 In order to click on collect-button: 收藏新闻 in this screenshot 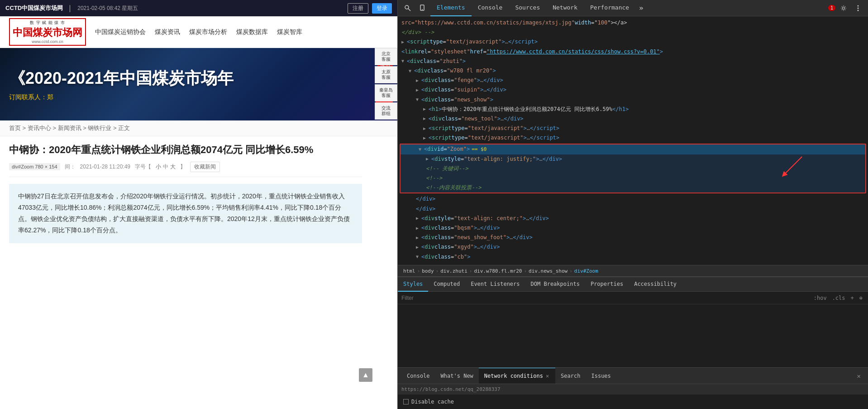, I will do `click(205, 167)`.